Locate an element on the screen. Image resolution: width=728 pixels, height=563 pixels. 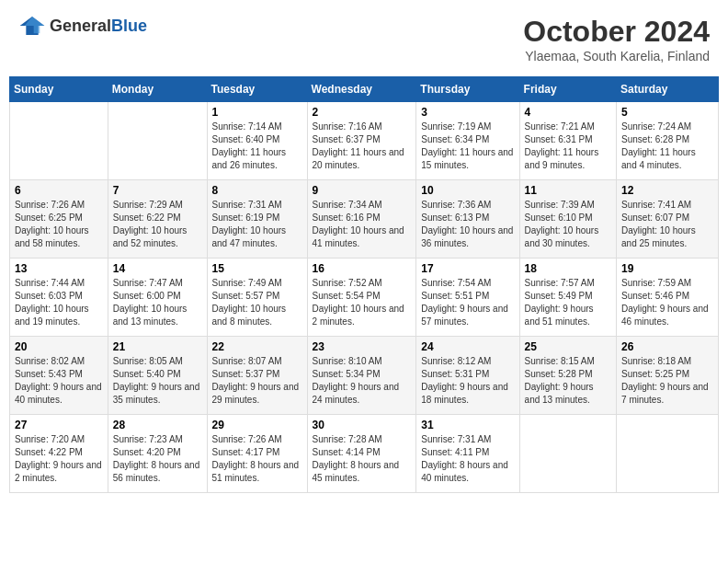
day-number: 17 is located at coordinates (467, 269).